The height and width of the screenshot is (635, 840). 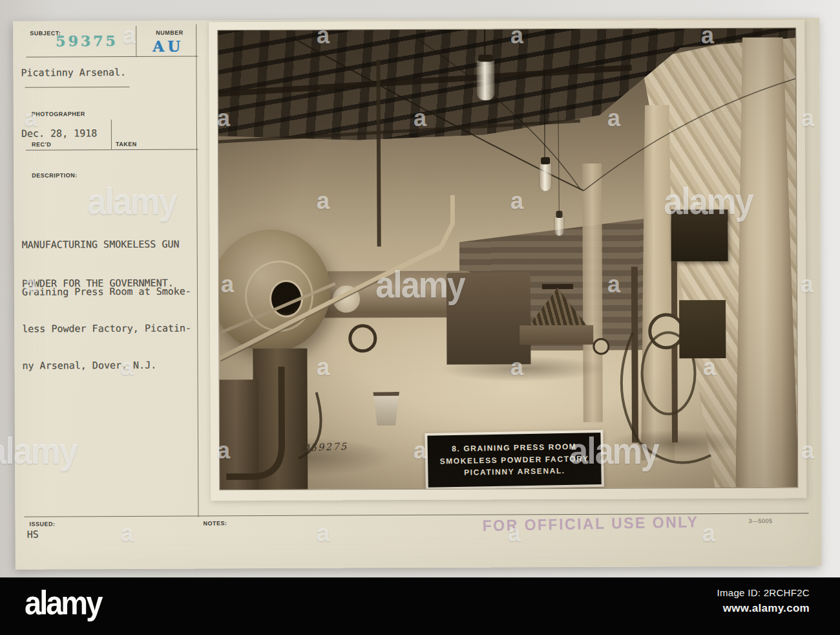 I want to click on taken-label: TAKEN, so click(x=127, y=144).